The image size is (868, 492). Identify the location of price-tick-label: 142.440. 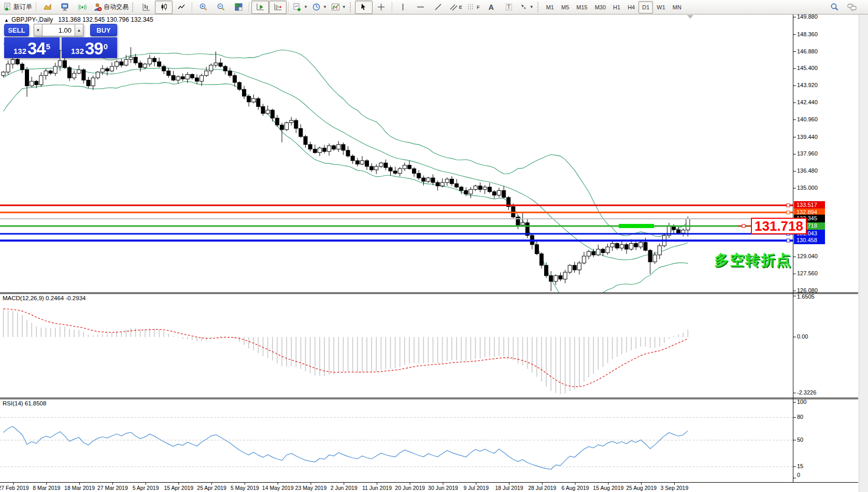
(807, 102).